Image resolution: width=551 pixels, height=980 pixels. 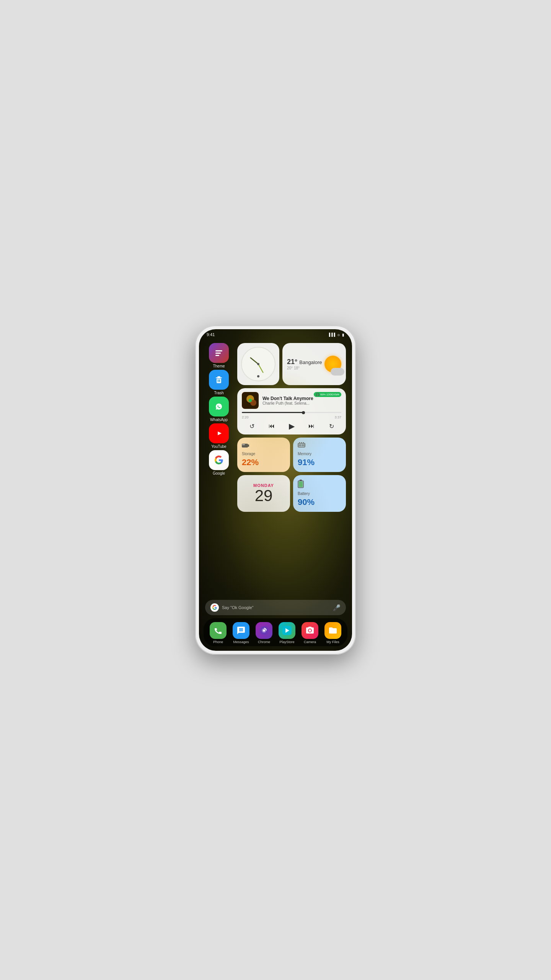 I want to click on headphone-badge: 🎧 WH-1000XM4, so click(x=328, y=394).